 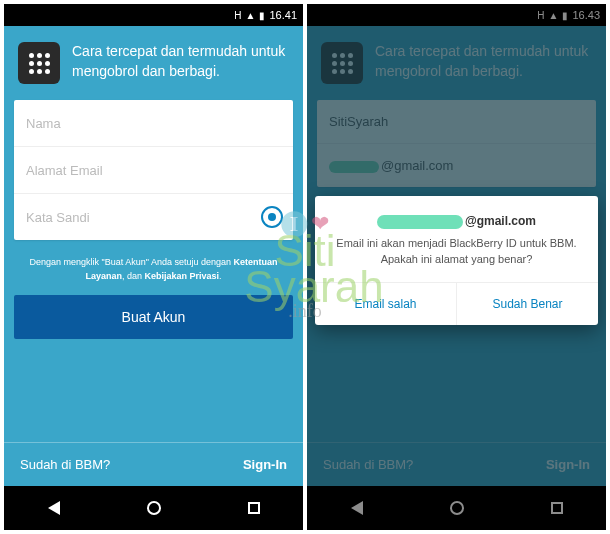 I want to click on dialog-email: @gmail.com, so click(x=456, y=222).